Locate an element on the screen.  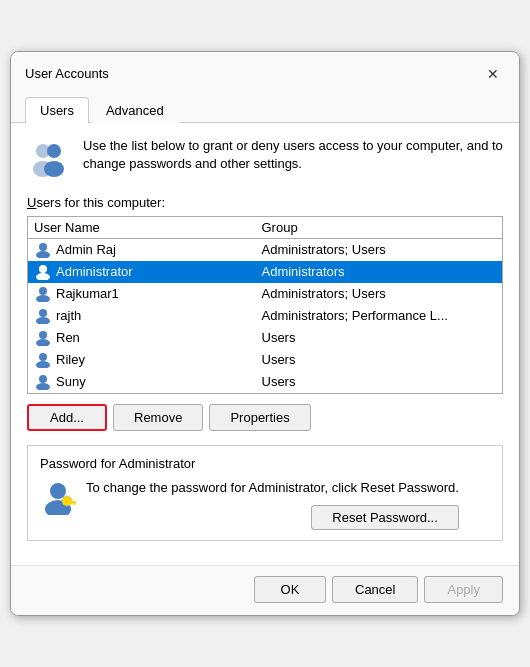
table-row: RenUsers is located at coordinates (266, 338).